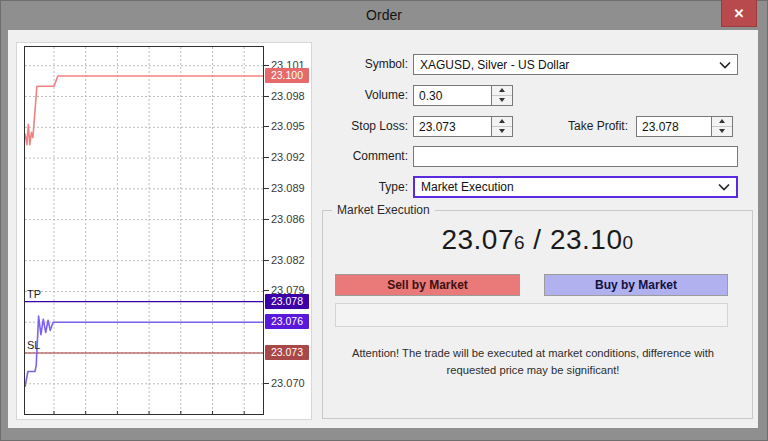 This screenshot has width=768, height=441. Describe the element at coordinates (576, 187) in the screenshot. I see `type-select: Market Execution` at that location.